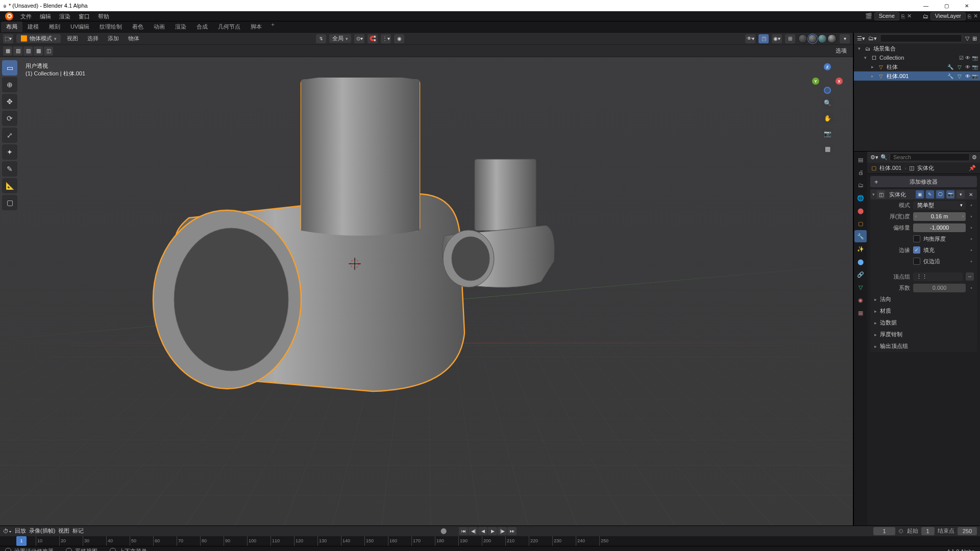 The width and height of the screenshot is (980, 551). I want to click on keyframe-prev-button: ◀|, so click(473, 531).